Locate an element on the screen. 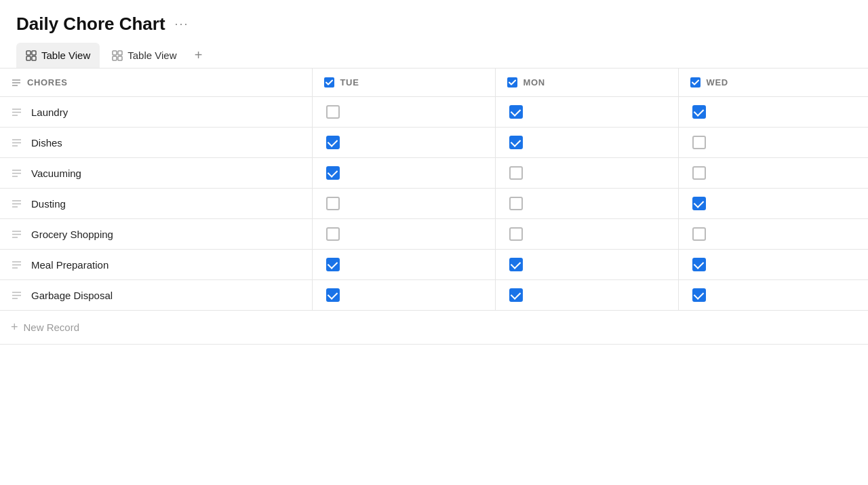 The image size is (868, 485). new-record-button: + New Record is located at coordinates (434, 327).